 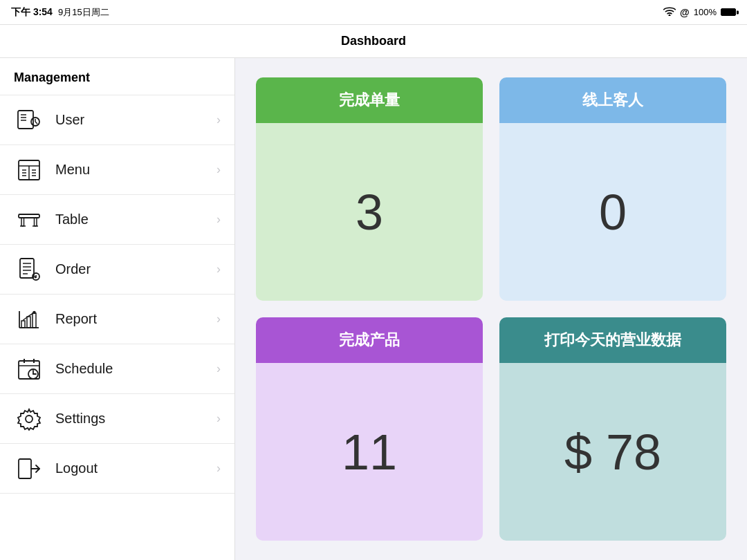 I want to click on chevron-icon-menu: ›, so click(x=219, y=170).